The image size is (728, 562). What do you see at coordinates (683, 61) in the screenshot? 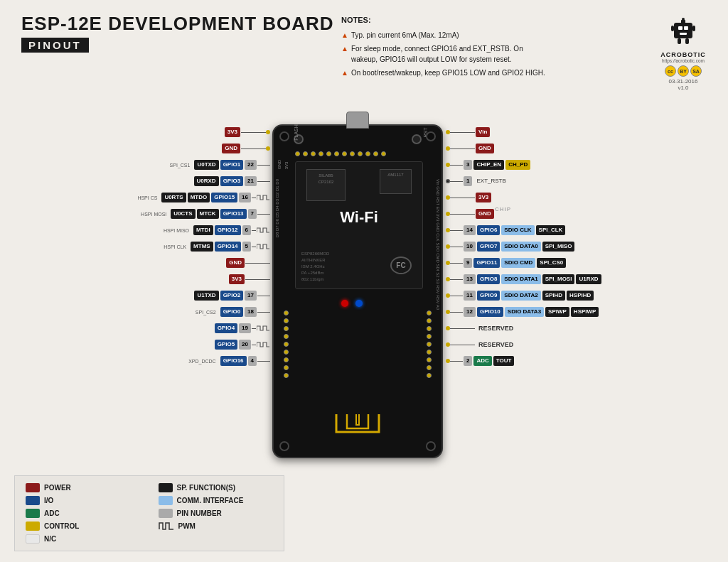
I see `logo-url: https://acrobotic.com` at bounding box center [683, 61].